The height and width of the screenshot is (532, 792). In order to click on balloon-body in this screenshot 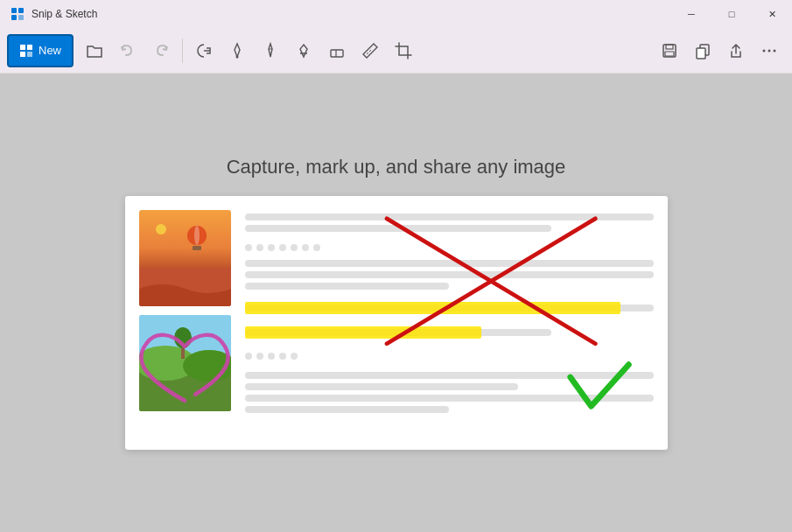, I will do `click(197, 235)`.